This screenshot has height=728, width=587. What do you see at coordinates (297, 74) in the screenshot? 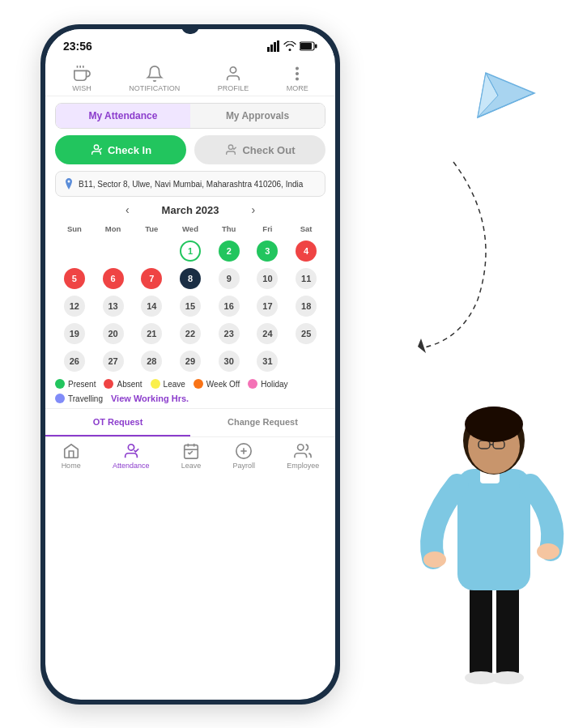
I see `more-icon` at bounding box center [297, 74].